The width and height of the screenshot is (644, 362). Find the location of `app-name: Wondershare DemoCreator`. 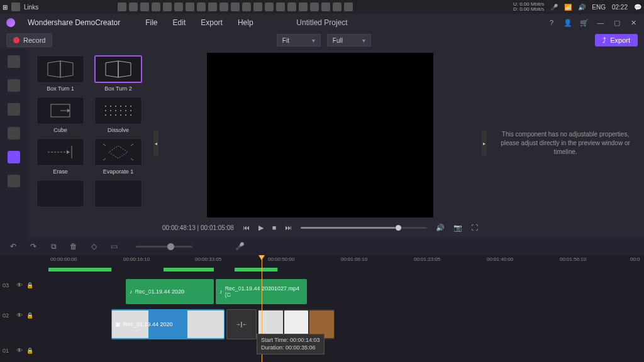

app-name: Wondershare DemoCreator is located at coordinates (74, 23).